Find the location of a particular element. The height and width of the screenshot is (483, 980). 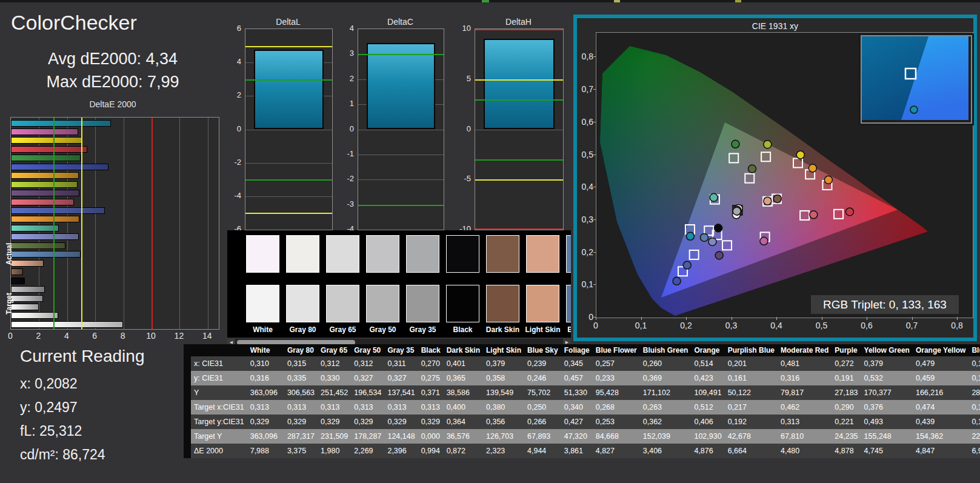

table-cell: 0,000 is located at coordinates (431, 436).